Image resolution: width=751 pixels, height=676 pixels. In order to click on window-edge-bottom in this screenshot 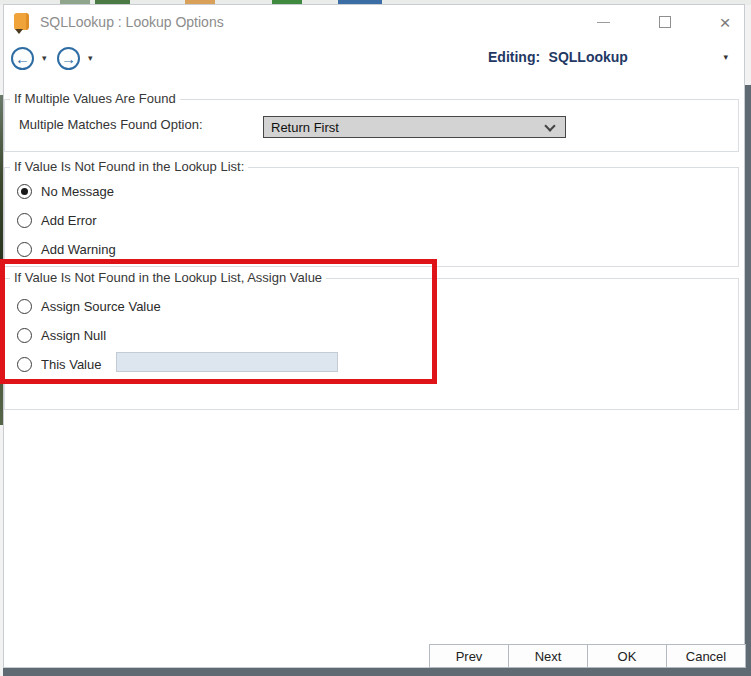, I will do `click(377, 672)`.